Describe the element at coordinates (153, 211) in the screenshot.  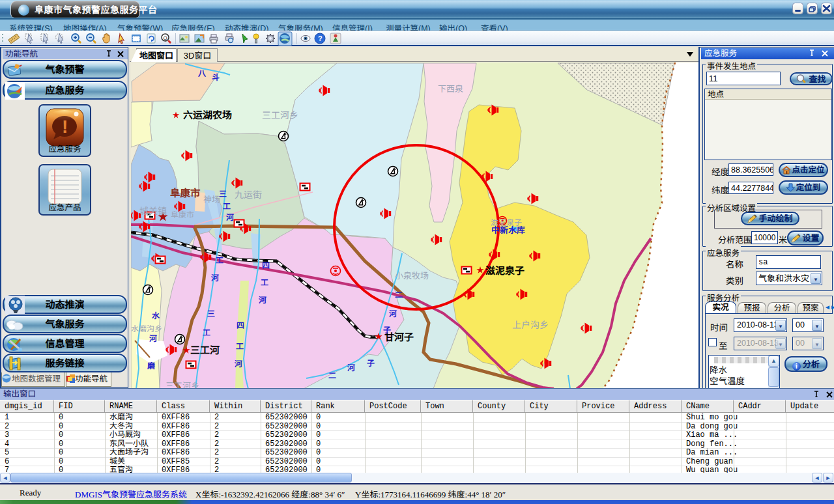
I see `svg-text: 城关镇` at that location.